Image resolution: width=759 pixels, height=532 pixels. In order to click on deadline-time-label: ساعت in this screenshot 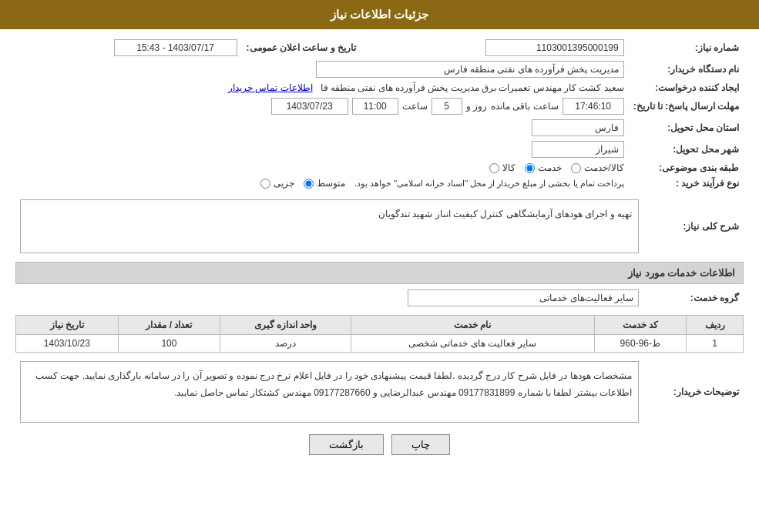, I will do `click(415, 106)`.